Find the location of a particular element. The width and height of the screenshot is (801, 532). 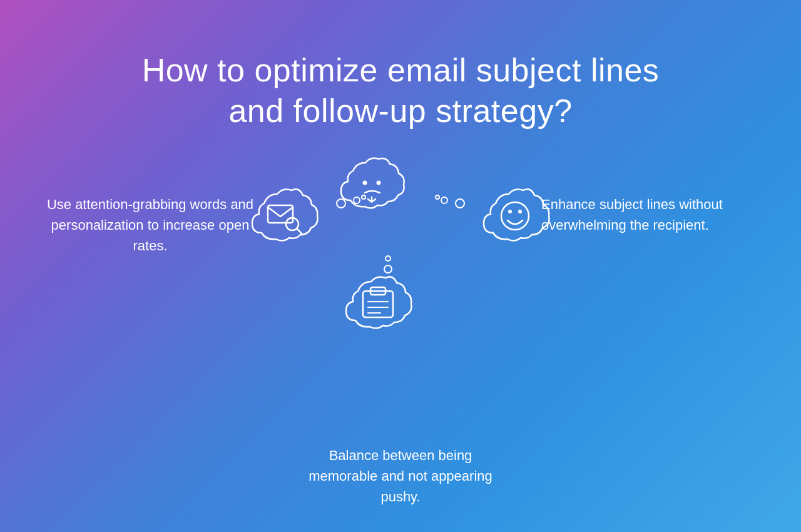

bottom-description: Balance between being memorable and not … is located at coordinates (400, 476).